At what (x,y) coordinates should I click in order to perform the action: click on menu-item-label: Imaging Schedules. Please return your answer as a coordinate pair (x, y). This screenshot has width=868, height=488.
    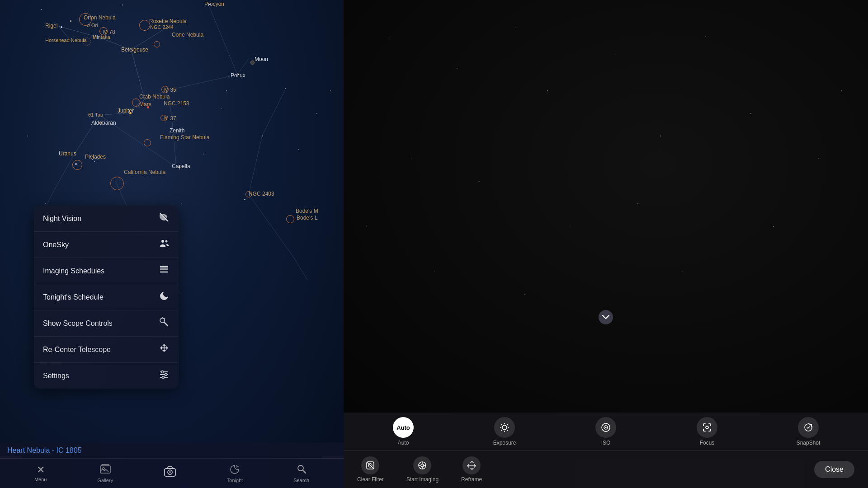
    Looking at the image, I should click on (74, 271).